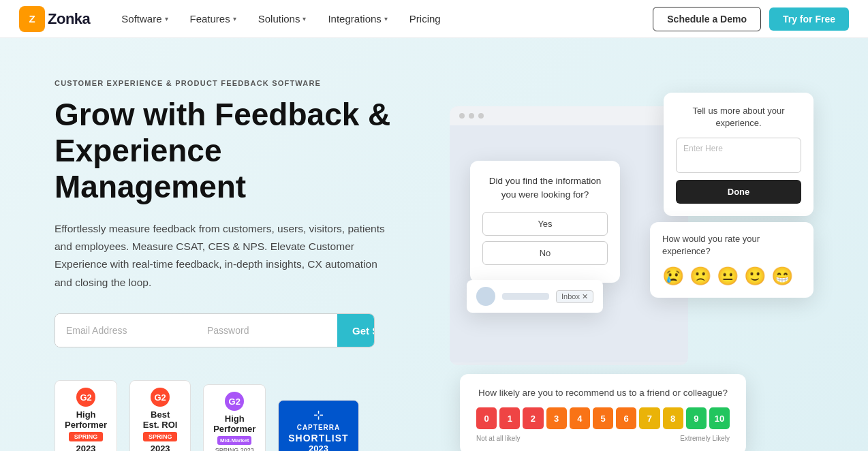 The image size is (868, 451). I want to click on schedule-demo-button: Schedule a Demo, so click(707, 19).